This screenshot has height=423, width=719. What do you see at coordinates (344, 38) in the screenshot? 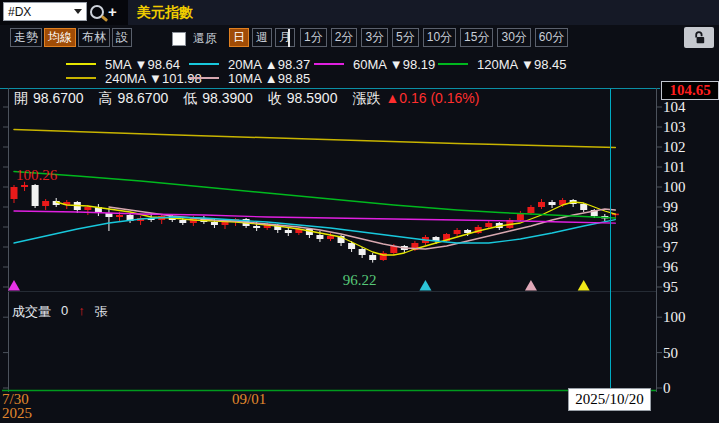
I see `minute-button-1: 2分` at bounding box center [344, 38].